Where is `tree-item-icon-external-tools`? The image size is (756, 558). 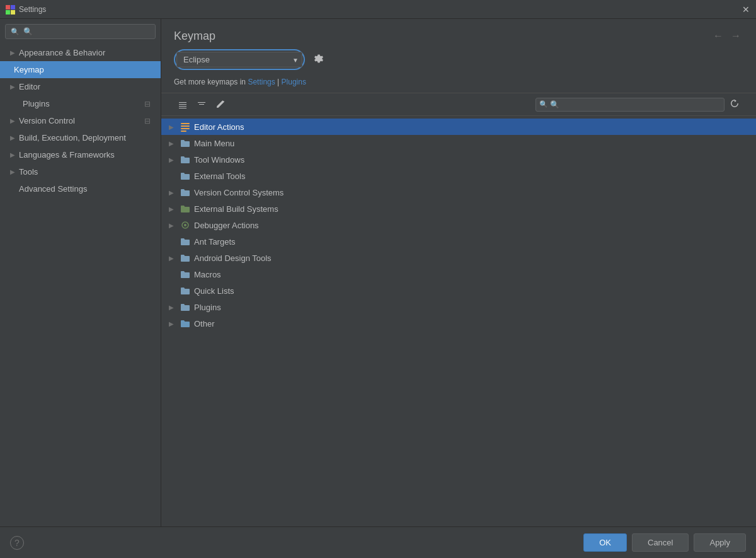 tree-item-icon-external-tools is located at coordinates (185, 176).